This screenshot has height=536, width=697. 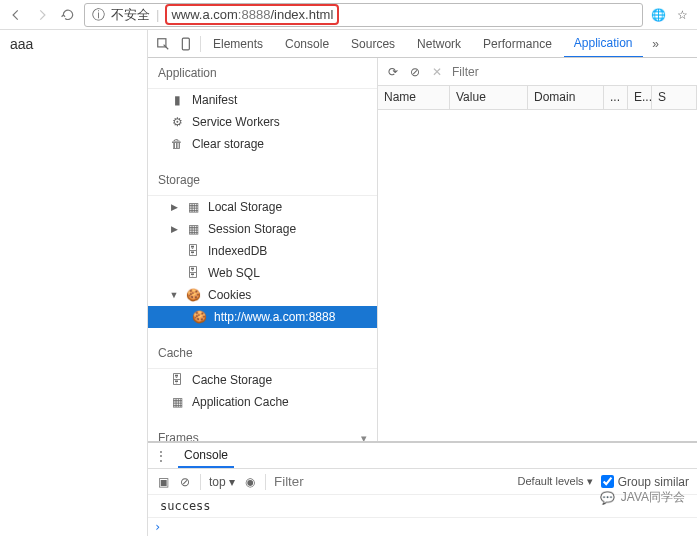 I want to click on col-domain: Domain, so click(x=566, y=98).